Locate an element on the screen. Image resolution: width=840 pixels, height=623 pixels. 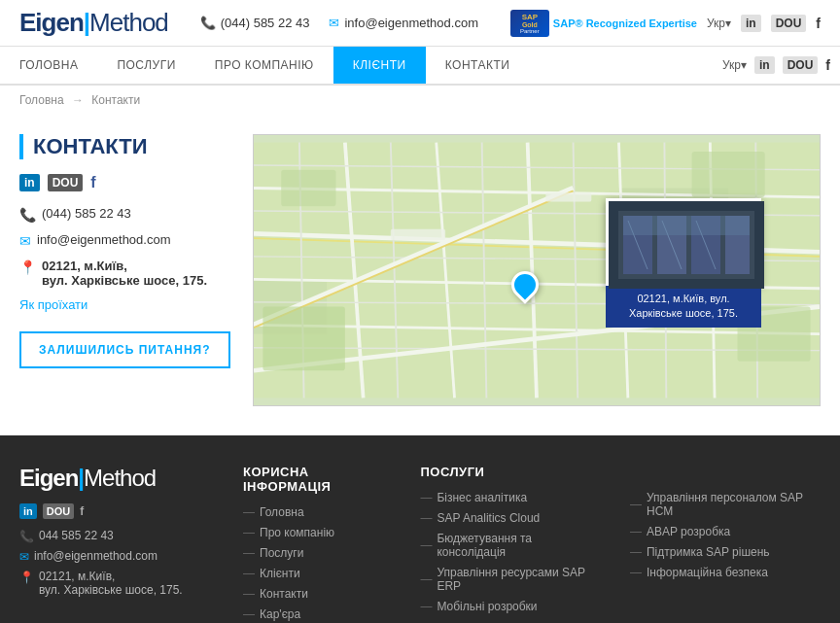
footer-link-career: Кар'єра is located at coordinates (317, 614).